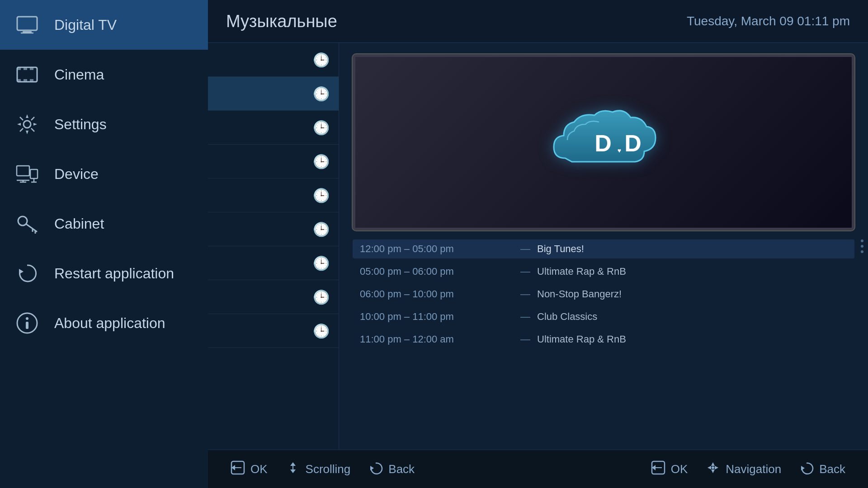 The height and width of the screenshot is (488, 868). I want to click on sidebar-label-cinema: Cinema, so click(79, 75).